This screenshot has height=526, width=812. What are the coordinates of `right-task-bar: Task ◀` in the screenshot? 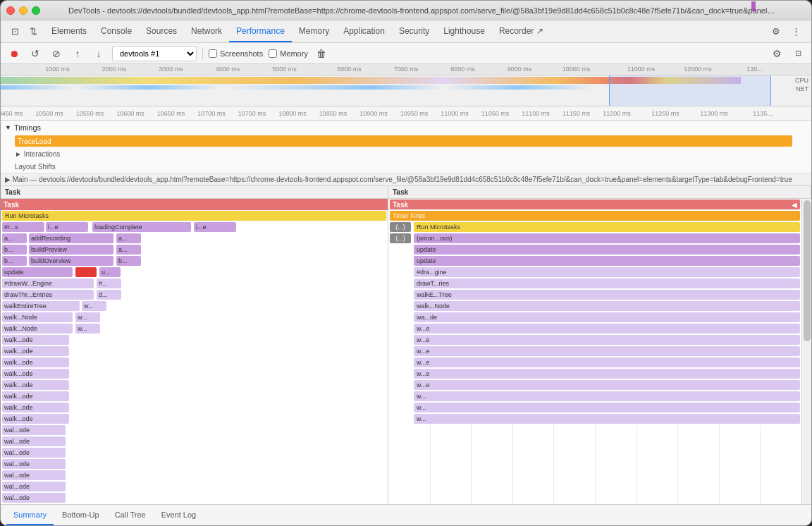 It's located at (595, 204).